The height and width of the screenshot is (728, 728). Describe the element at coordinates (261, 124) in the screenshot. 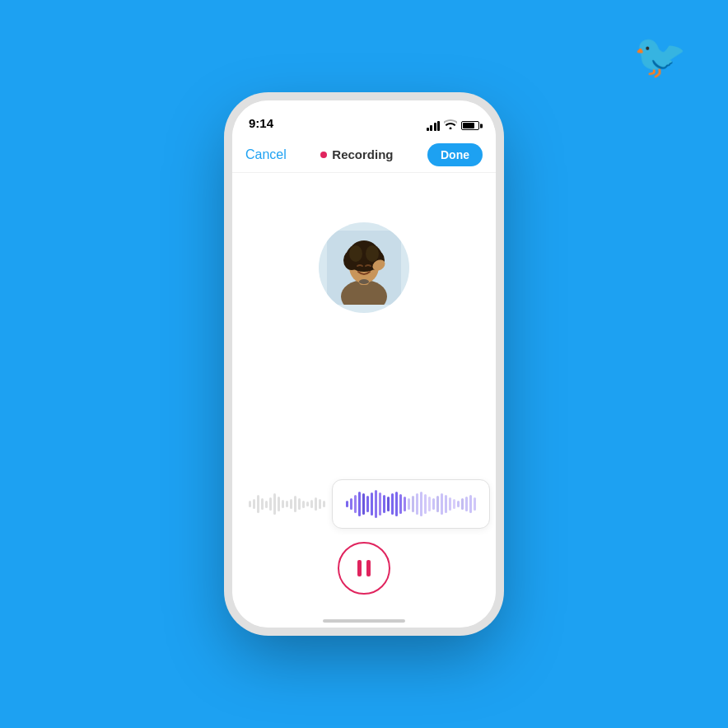

I see `status-time: 9:14` at that location.